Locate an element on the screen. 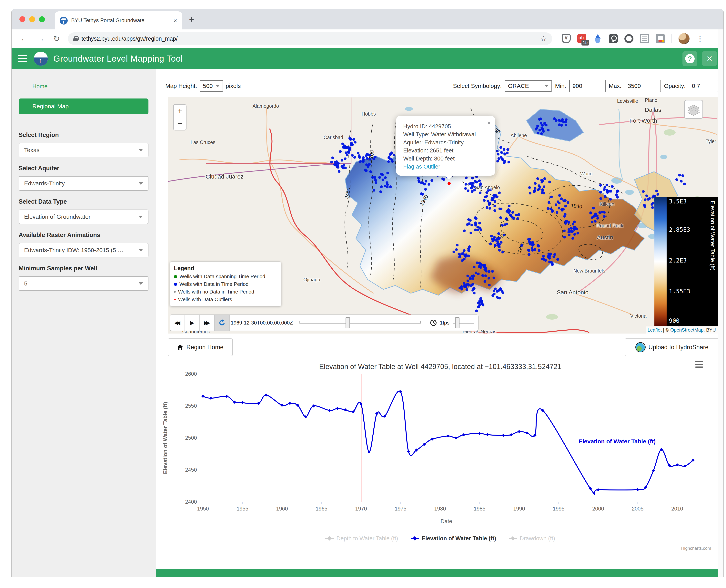 This screenshot has width=726, height=588. fps-slider-thumb is located at coordinates (457, 323).